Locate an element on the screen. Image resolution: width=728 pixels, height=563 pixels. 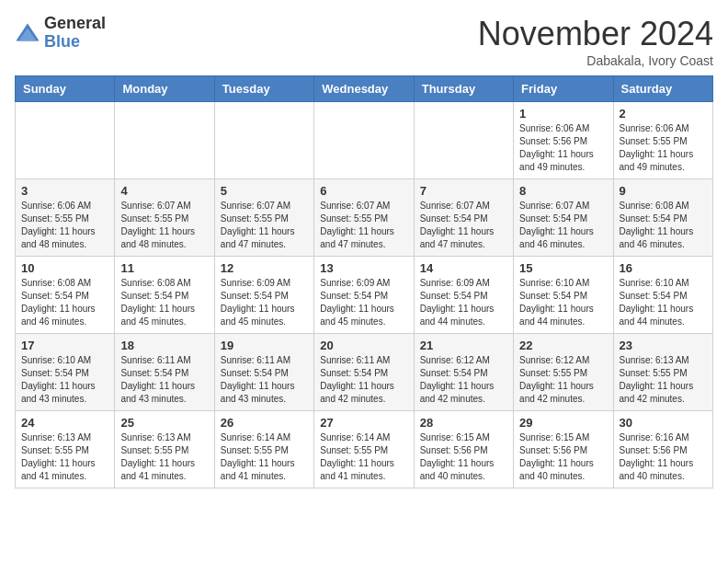
calendar-cell: 4Sunrise: 6:07 AM Sunset: 5:55 PM Daylig… is located at coordinates (165, 218).